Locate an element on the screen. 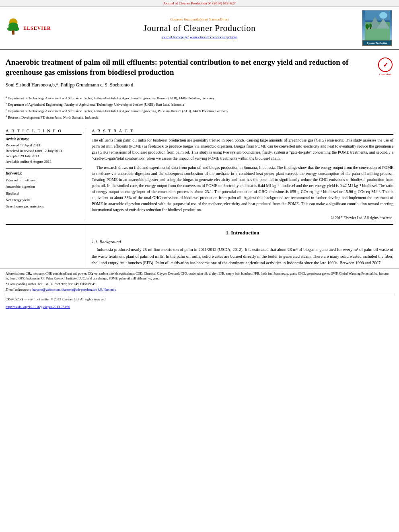 The height and width of the screenshot is (532, 399). affiliation-a: a Department of Technology Assessment an… is located at coordinates (200, 98).